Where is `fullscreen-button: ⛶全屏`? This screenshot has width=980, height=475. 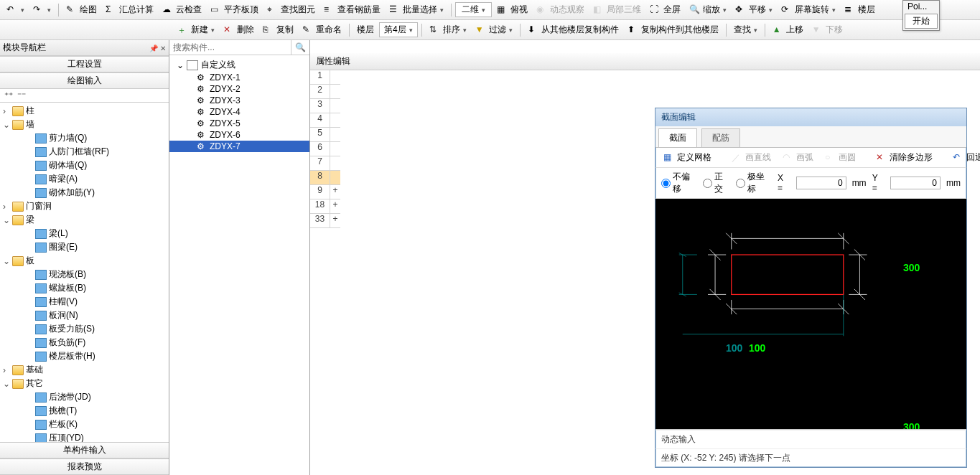
fullscreen-button: ⛶全屏 is located at coordinates (665, 10).